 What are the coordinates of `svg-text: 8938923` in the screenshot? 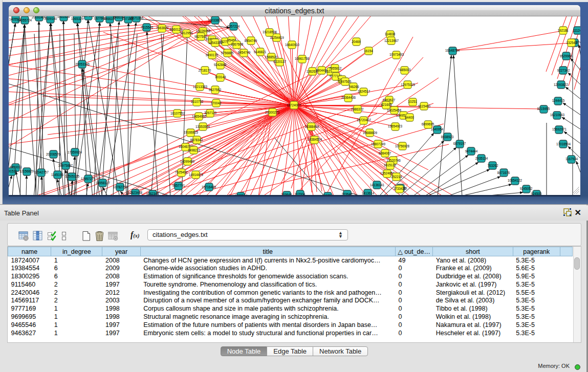 It's located at (447, 137).